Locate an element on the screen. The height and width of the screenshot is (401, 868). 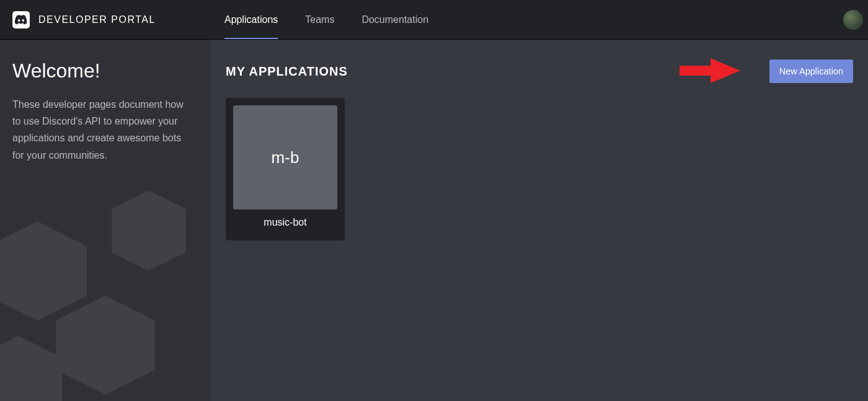
tab-teams: Teams is located at coordinates (320, 20).